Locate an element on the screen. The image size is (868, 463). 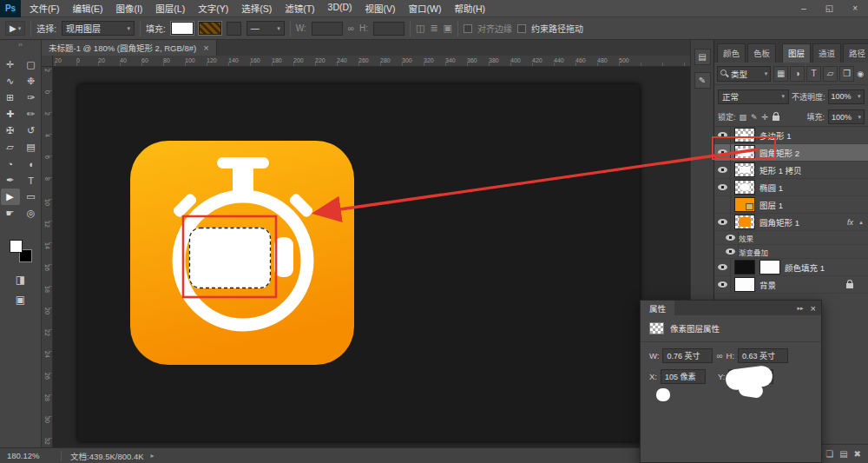
gradient-tool: ▤ is located at coordinates (31, 148).